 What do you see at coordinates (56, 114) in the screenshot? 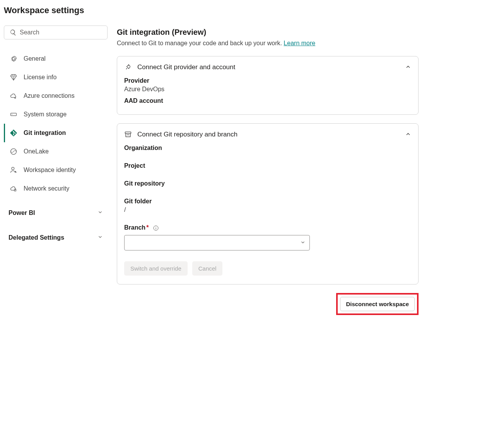
I see `sidebar-item-storage: System storage` at bounding box center [56, 114].